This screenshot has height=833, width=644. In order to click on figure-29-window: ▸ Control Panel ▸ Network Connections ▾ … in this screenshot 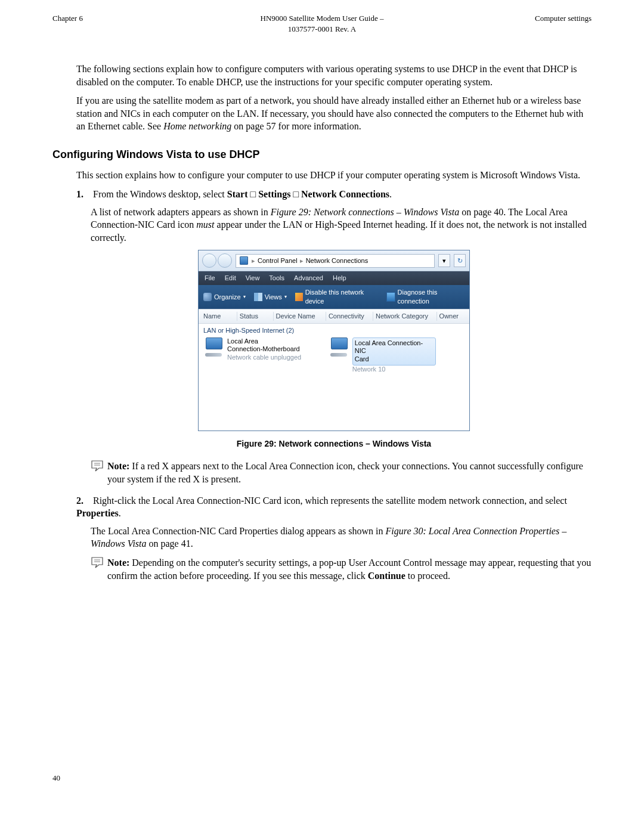, I will do `click(334, 340)`.